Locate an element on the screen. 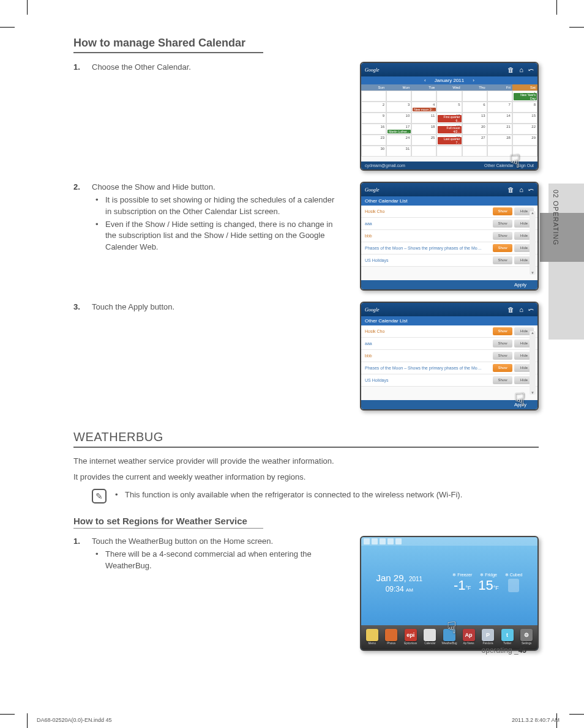 Image resolution: width=584 pixels, height=728 pixels. app-twitter: tTwitter is located at coordinates (507, 637).